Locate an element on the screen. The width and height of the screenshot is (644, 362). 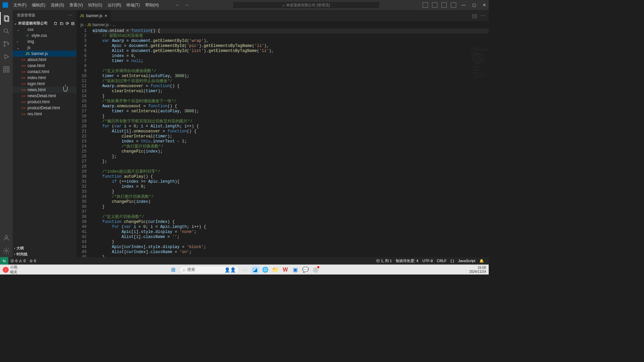
notifications-icon: 🔔 is located at coordinates (482, 261).